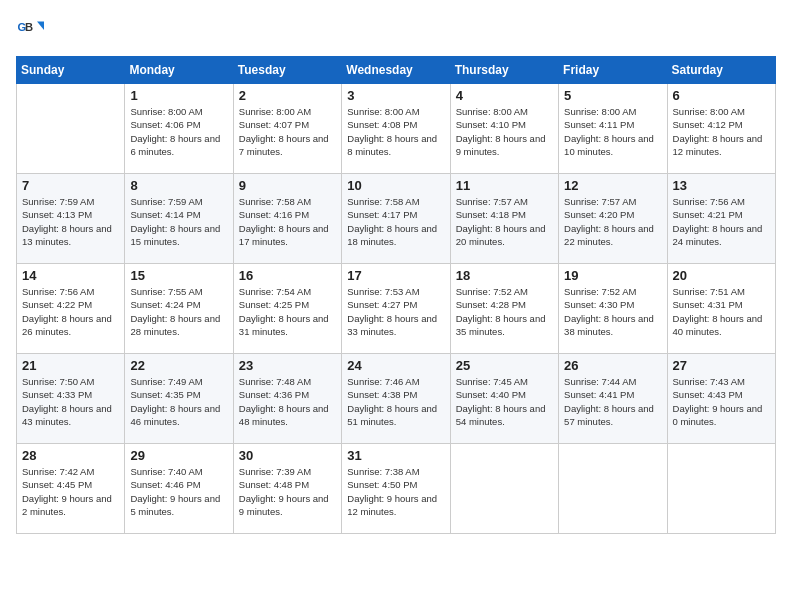 The width and height of the screenshot is (792, 612). I want to click on weekday-header-monday: Monday, so click(179, 70).